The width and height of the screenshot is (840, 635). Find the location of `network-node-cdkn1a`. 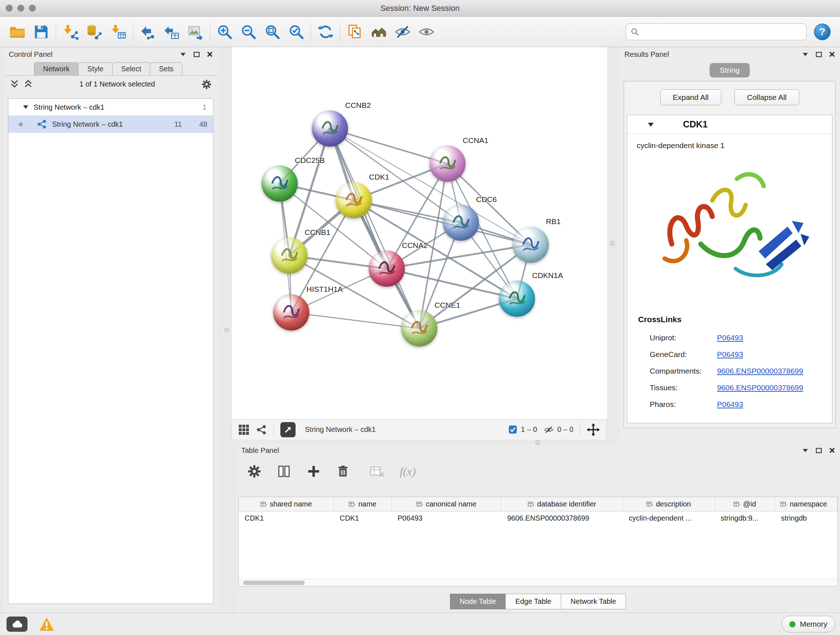

network-node-cdkn1a is located at coordinates (517, 299).